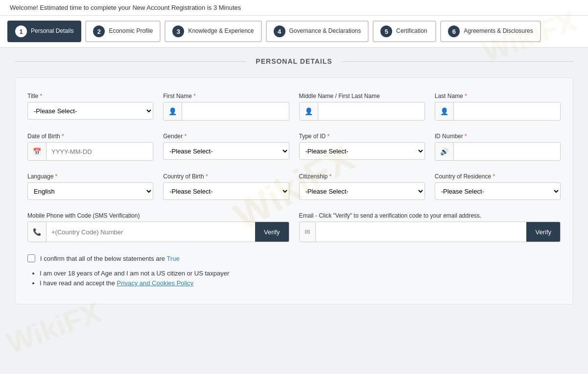 The image size is (588, 374). Describe the element at coordinates (90, 111) in the screenshot. I see `title-select: -Please Select- Mr. Mrs. Ms. Dr.` at that location.